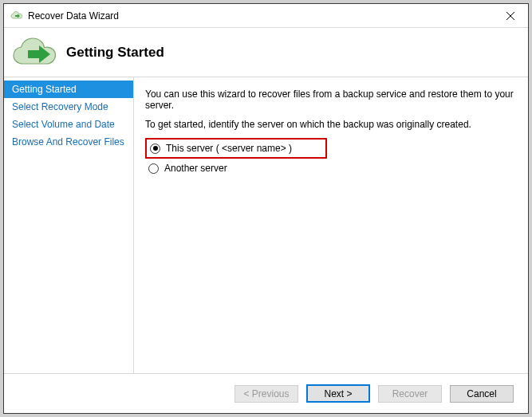  I want to click on cloud-arrow-icon, so click(34, 53).